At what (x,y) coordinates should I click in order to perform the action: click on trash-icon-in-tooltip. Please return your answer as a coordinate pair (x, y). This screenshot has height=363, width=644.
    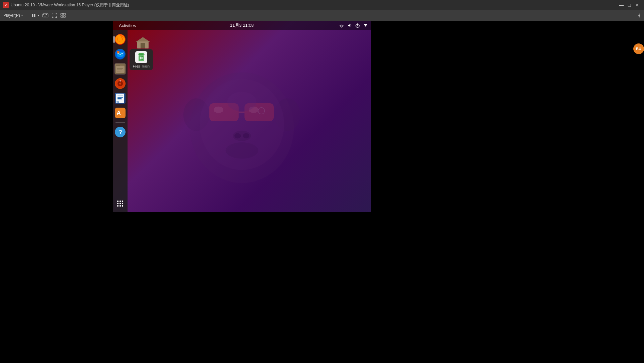
    Looking at the image, I should click on (141, 57).